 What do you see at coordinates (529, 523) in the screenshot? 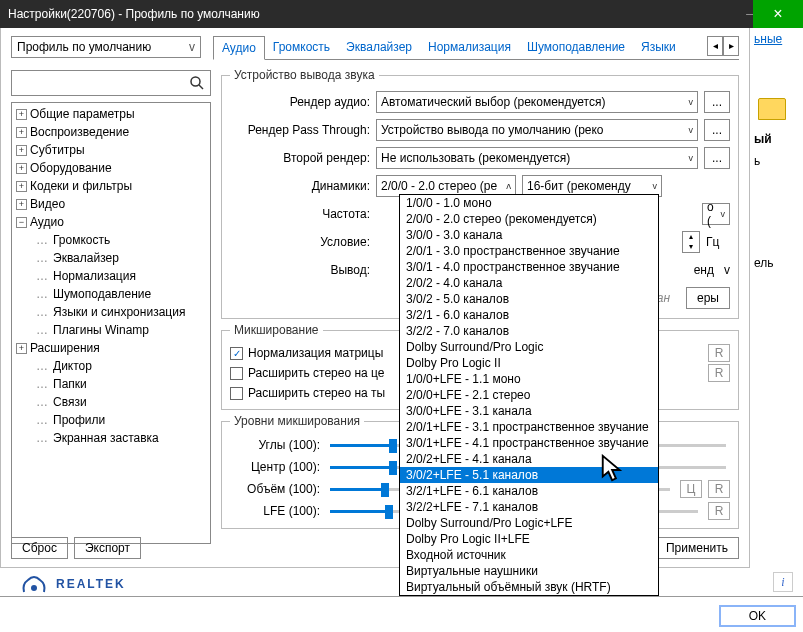
I see `dropdown-item: Dolby Surround/Pro Logic+LFE` at bounding box center [529, 523].